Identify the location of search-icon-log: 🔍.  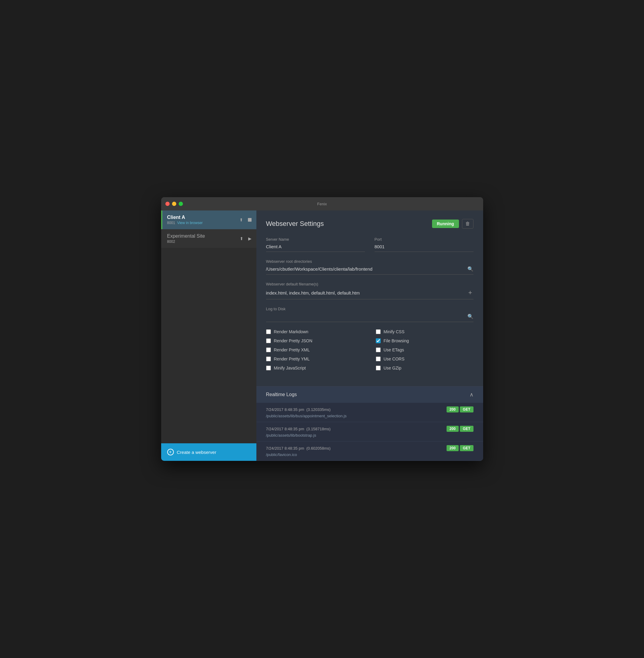
(470, 317).